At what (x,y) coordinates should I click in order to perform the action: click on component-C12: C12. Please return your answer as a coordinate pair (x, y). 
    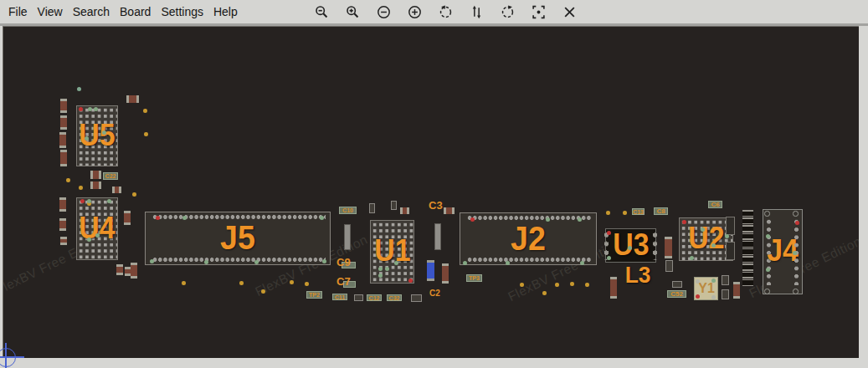
    Looking at the image, I should click on (374, 298).